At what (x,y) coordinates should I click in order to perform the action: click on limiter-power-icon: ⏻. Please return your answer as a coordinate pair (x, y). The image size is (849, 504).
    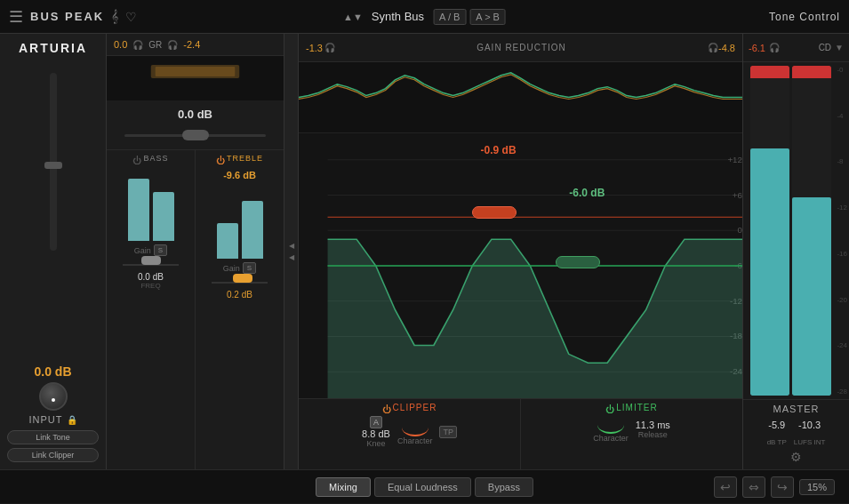
    Looking at the image, I should click on (610, 409).